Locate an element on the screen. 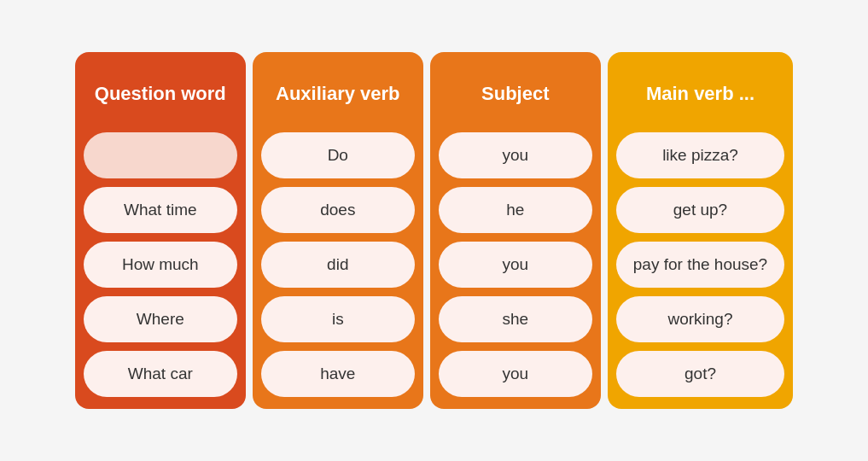  cell-s1: he is located at coordinates (516, 210).